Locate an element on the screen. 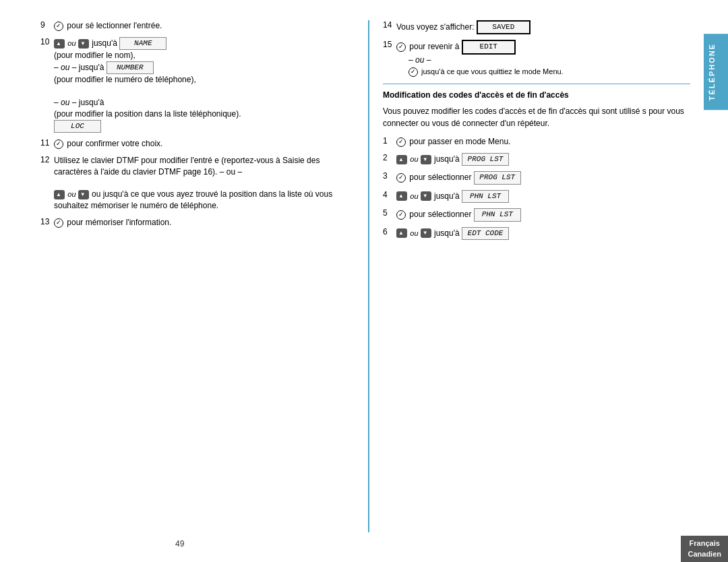 This screenshot has width=728, height=562. step-r2-text: jusqu'à is located at coordinates (448, 159).